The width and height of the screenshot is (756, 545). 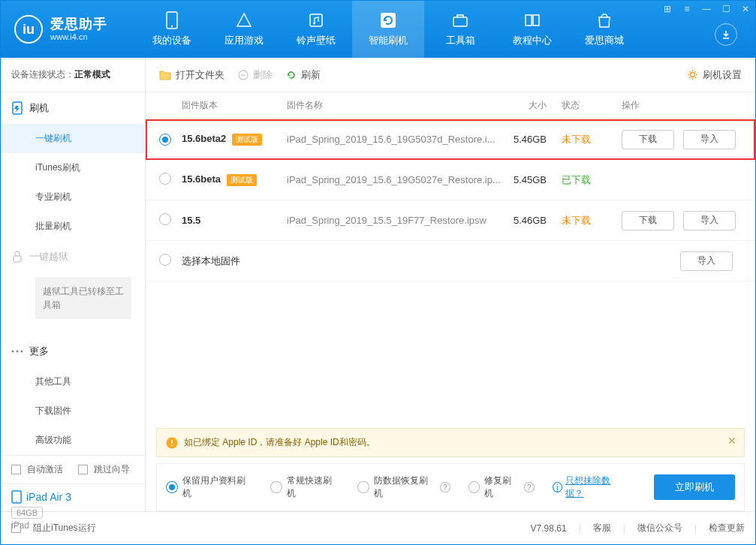 What do you see at coordinates (243, 75) in the screenshot?
I see `delete-icon` at bounding box center [243, 75].